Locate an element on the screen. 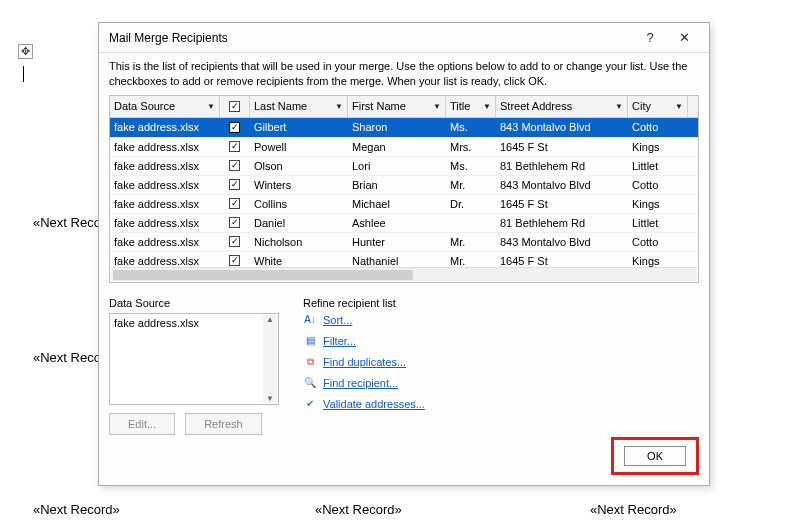 The image size is (792, 526). edit-button: Edit... is located at coordinates (142, 424).